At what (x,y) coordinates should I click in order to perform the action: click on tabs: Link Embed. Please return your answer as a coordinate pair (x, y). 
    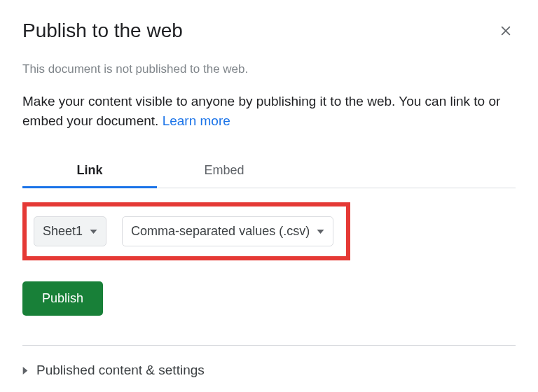
    Looking at the image, I should click on (269, 171).